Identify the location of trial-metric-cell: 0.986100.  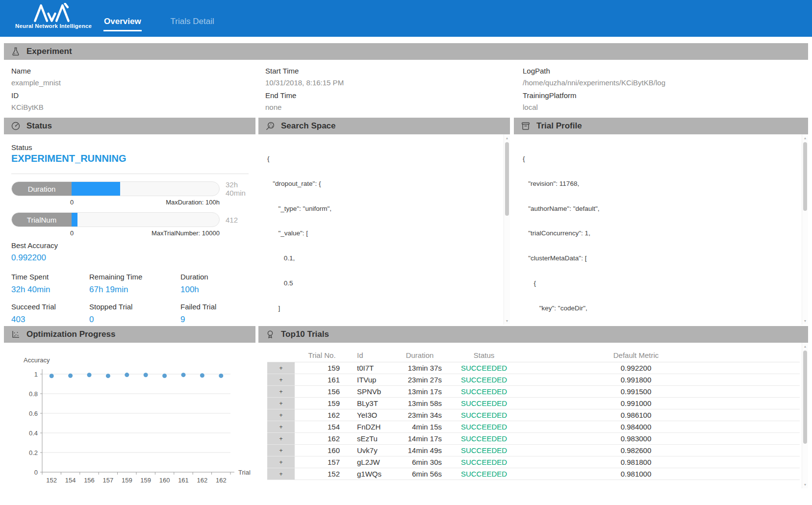
(636, 415).